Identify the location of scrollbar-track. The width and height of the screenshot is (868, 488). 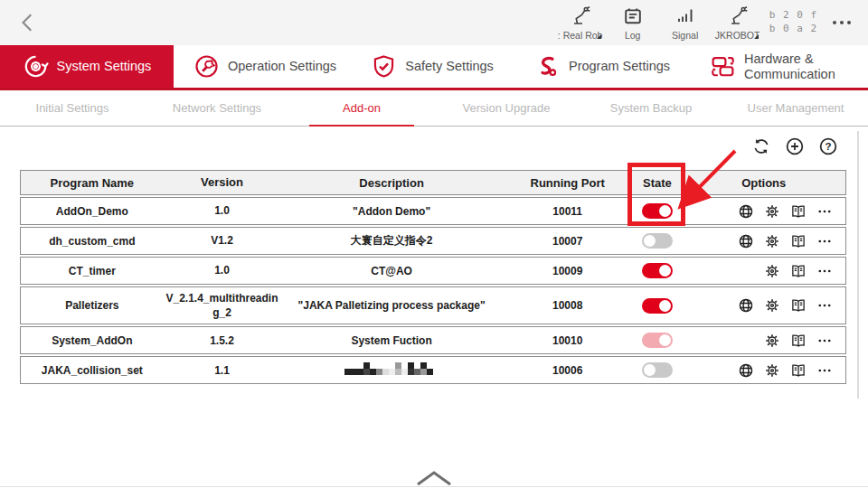
(858, 265).